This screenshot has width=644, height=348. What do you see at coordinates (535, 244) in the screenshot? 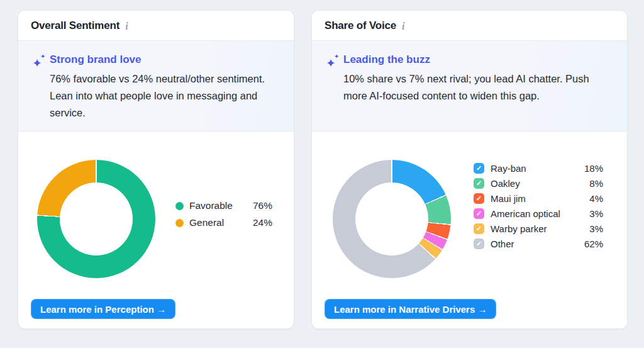
I see `legend-label: Other` at bounding box center [535, 244].